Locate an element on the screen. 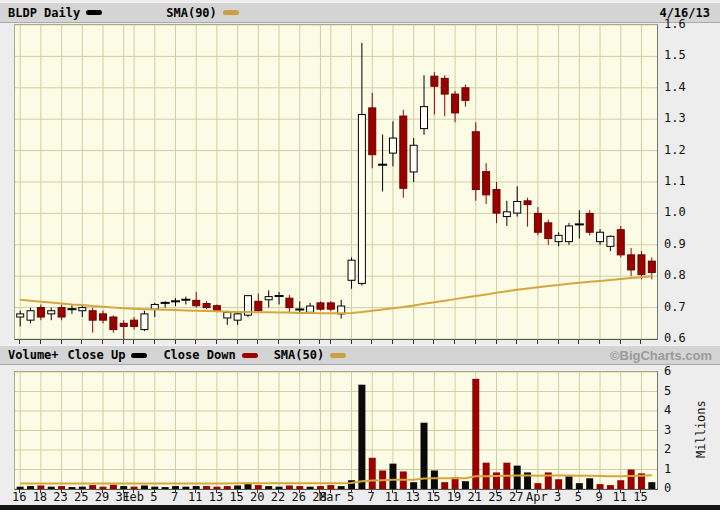 The width and height of the screenshot is (720, 510). sma50-swatch-icon is located at coordinates (338, 356).